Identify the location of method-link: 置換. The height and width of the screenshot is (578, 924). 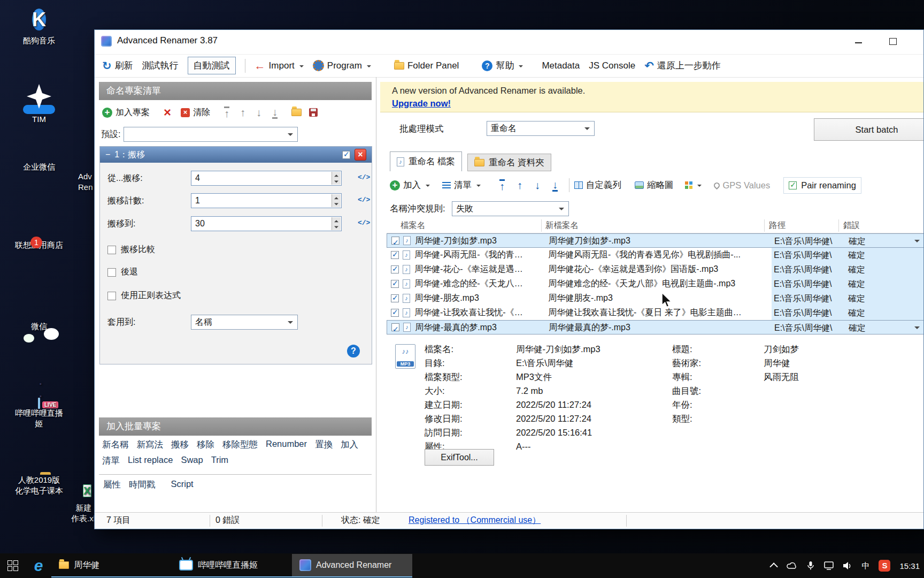
(324, 445).